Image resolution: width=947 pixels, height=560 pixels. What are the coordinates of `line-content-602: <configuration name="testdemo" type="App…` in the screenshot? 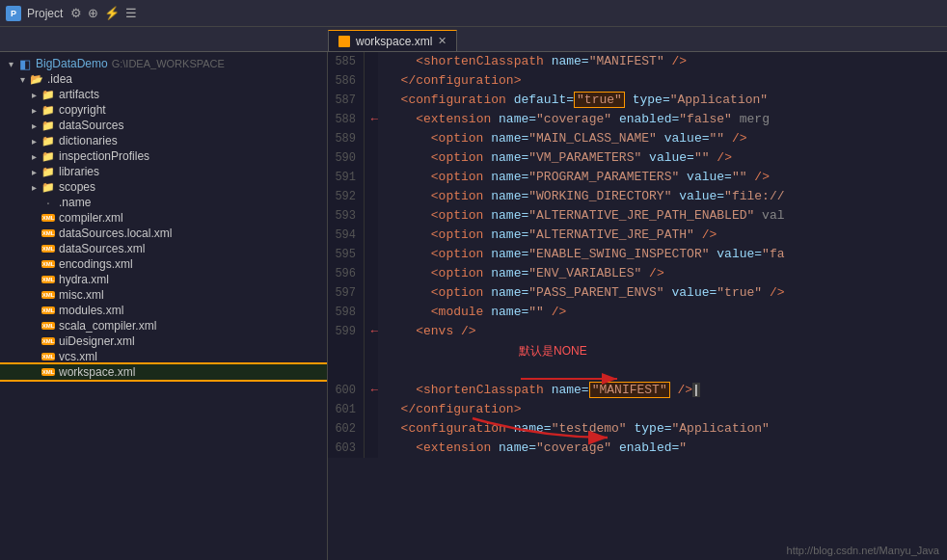 It's located at (574, 429).